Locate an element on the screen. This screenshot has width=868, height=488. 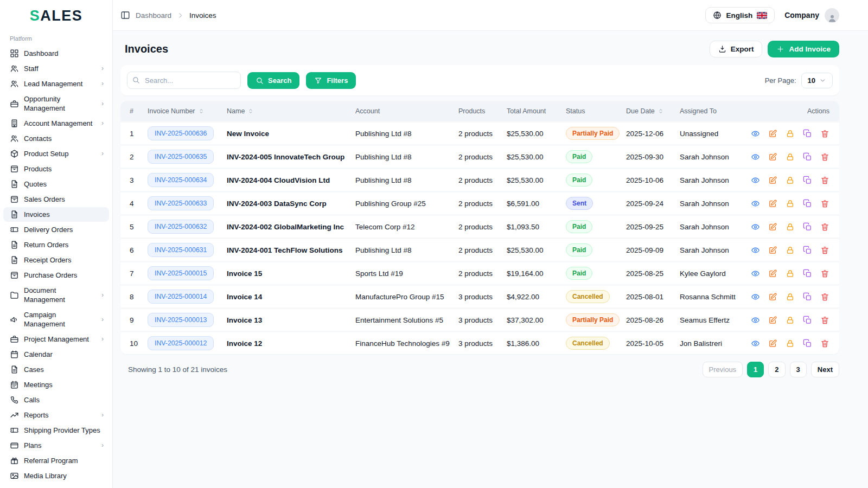
table-row: 7 INV-2025-000015 Invoice 15 Sports Ltd … is located at coordinates (480, 272).